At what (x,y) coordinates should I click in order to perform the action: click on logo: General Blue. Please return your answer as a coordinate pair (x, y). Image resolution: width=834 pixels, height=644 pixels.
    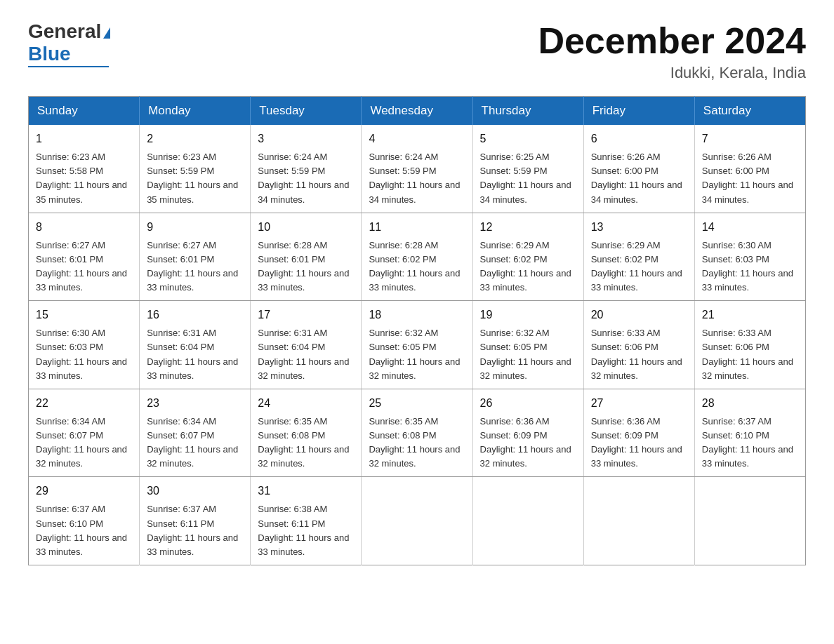
    Looking at the image, I should click on (69, 44).